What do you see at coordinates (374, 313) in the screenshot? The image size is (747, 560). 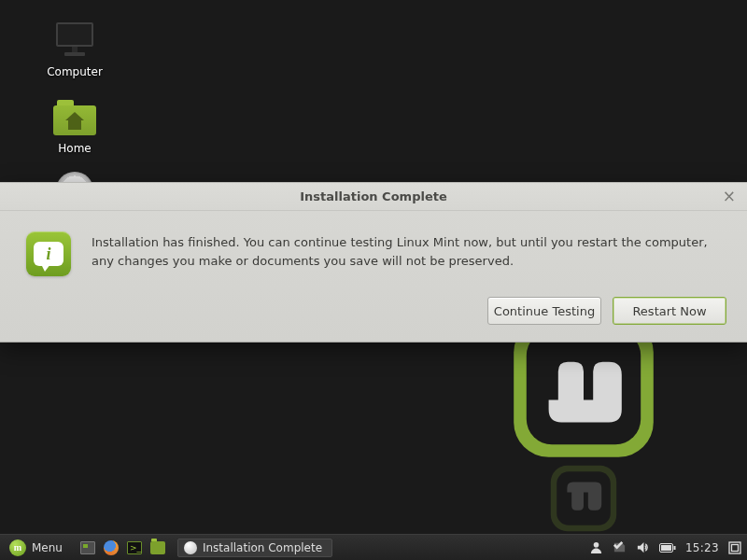 I see `dialog-buttons: Continue Testing Restart Now` at bounding box center [374, 313].